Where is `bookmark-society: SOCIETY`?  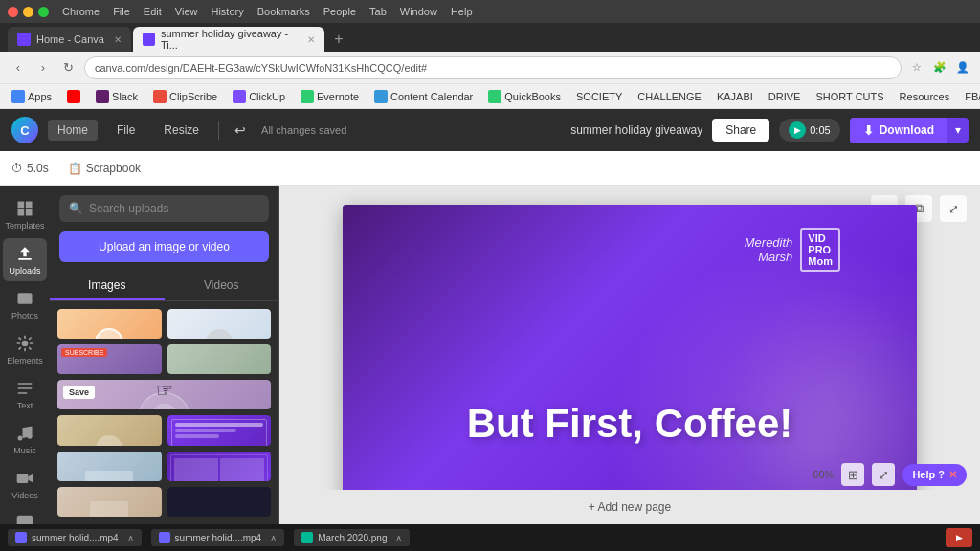 bookmark-society: SOCIETY is located at coordinates (599, 97).